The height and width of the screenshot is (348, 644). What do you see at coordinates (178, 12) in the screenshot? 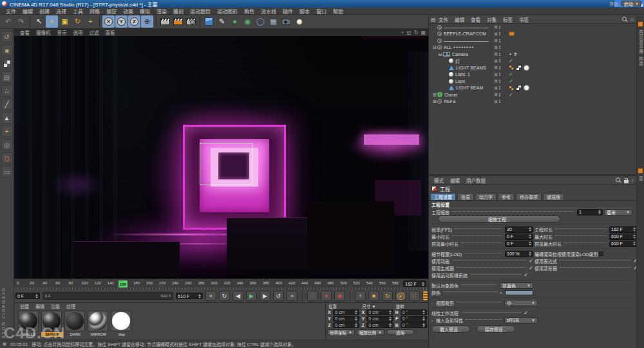
I see `menubar-item-11: 雕刻` at bounding box center [178, 12].